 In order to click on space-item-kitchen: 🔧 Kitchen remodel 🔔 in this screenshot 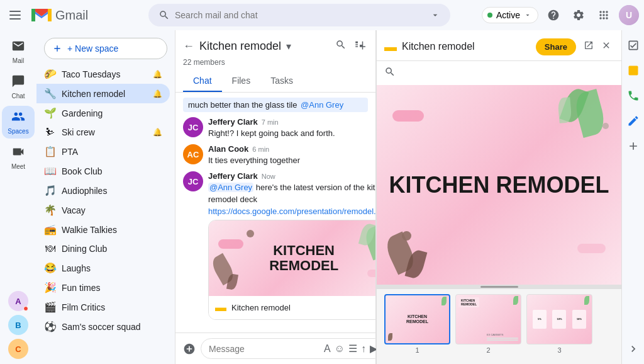, I will do `click(103, 93)`.